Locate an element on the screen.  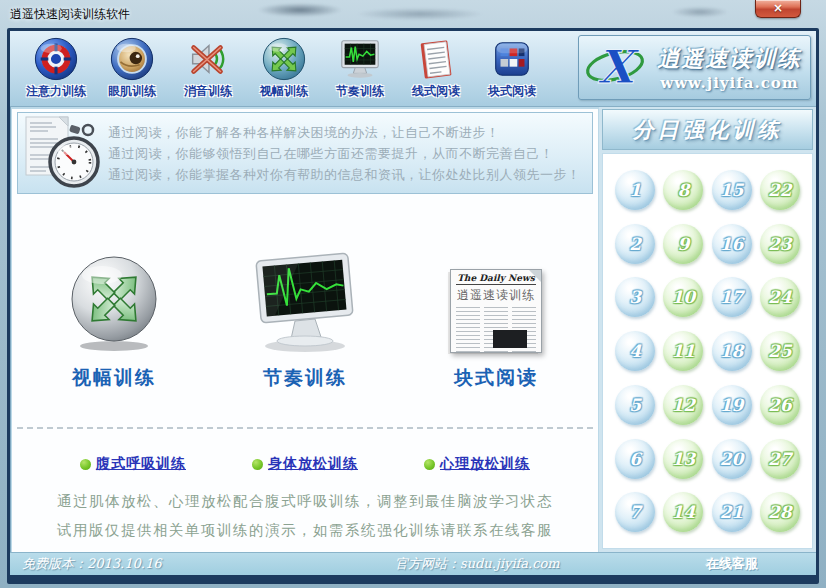
link-body-relaxation: 身体放松训练 is located at coordinates (305, 464).